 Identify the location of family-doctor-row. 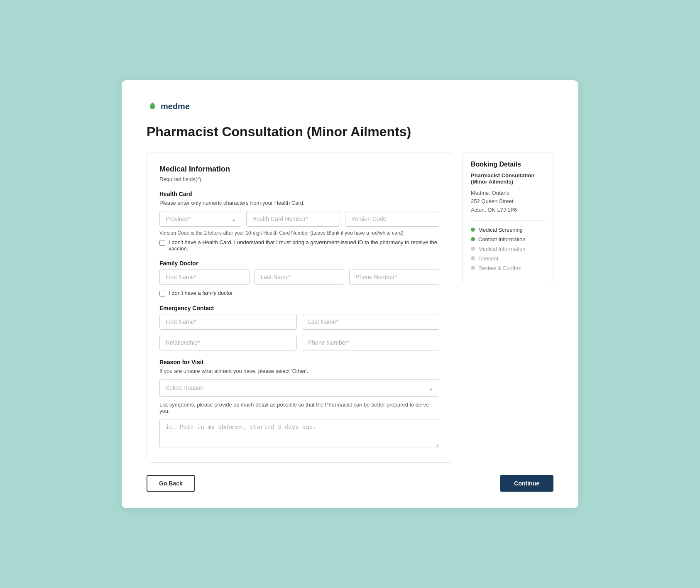
(299, 277).